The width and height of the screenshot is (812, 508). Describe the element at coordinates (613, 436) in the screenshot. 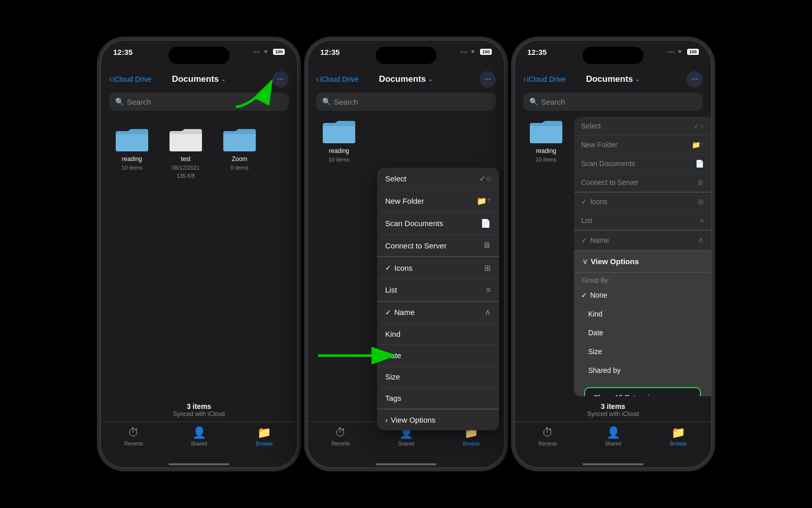

I see `tab-shared-3: 👤 Shared` at that location.